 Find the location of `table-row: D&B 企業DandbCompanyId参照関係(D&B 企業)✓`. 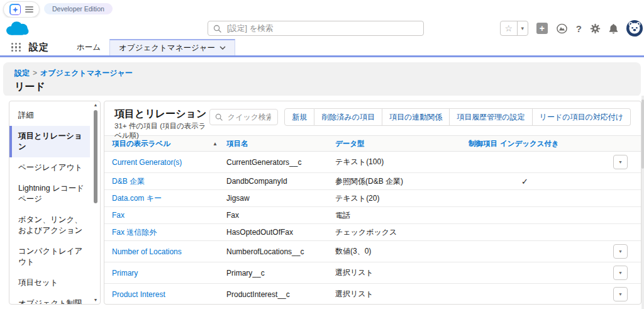

table-row: D&B 企業DandbCompanyId参照関係(D&B 企業)✓ is located at coordinates (372, 181).